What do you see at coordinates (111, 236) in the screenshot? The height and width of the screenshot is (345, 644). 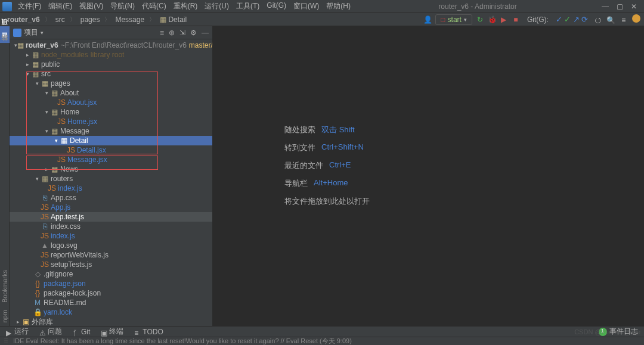 I see `tree-index-js: JSindex.js` at bounding box center [111, 236].